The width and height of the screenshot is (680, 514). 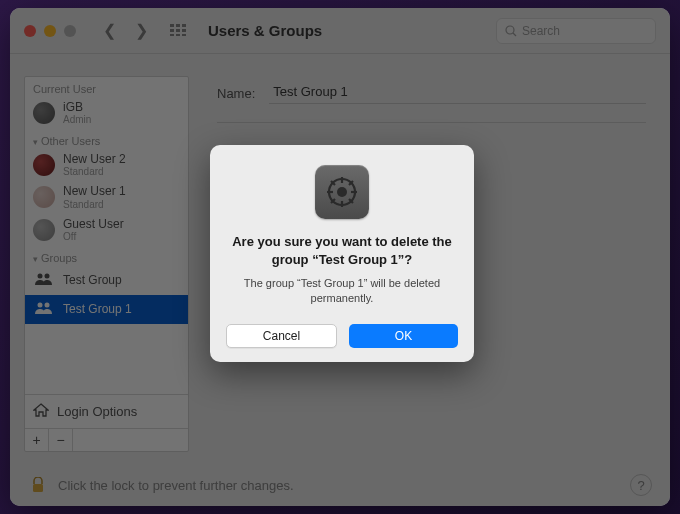 I want to click on remove-user-button: −, so click(x=61, y=440).